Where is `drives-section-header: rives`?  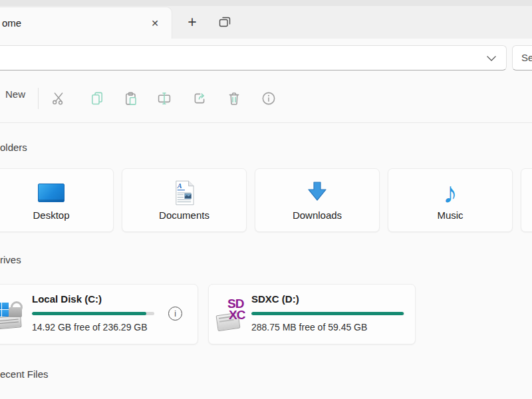 drives-section-header: rives is located at coordinates (11, 259).